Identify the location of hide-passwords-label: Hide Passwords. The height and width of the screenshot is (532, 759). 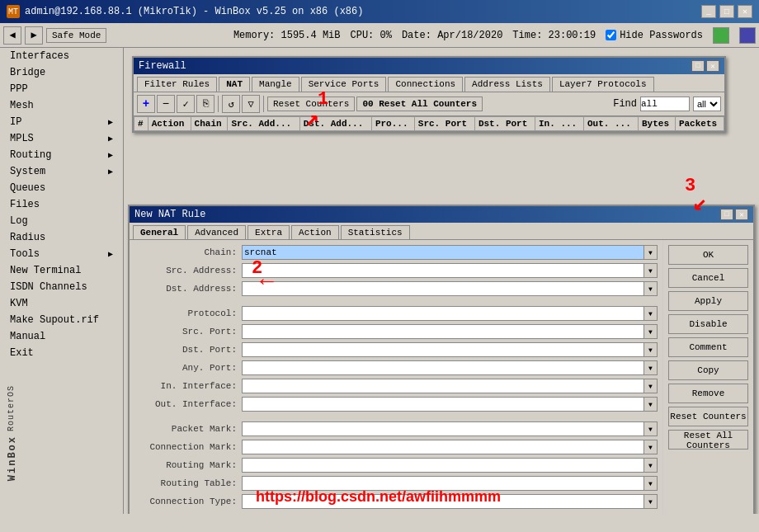
(654, 35).